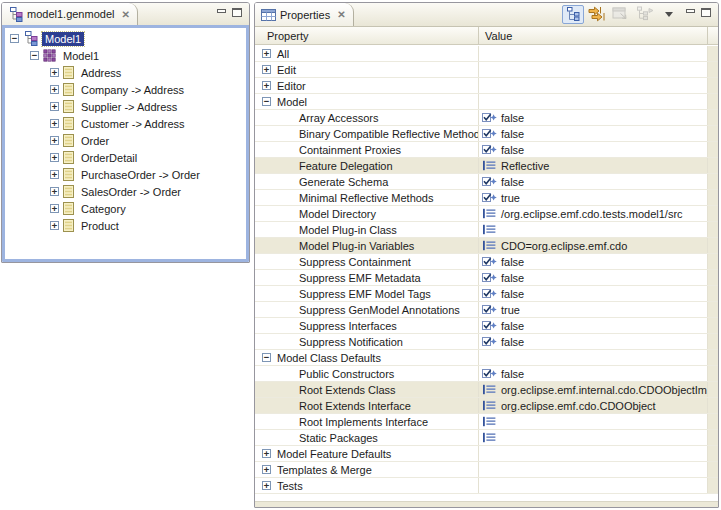  What do you see at coordinates (131, 192) in the screenshot?
I see `tree-item-label: SalesOrder -> Order` at bounding box center [131, 192].